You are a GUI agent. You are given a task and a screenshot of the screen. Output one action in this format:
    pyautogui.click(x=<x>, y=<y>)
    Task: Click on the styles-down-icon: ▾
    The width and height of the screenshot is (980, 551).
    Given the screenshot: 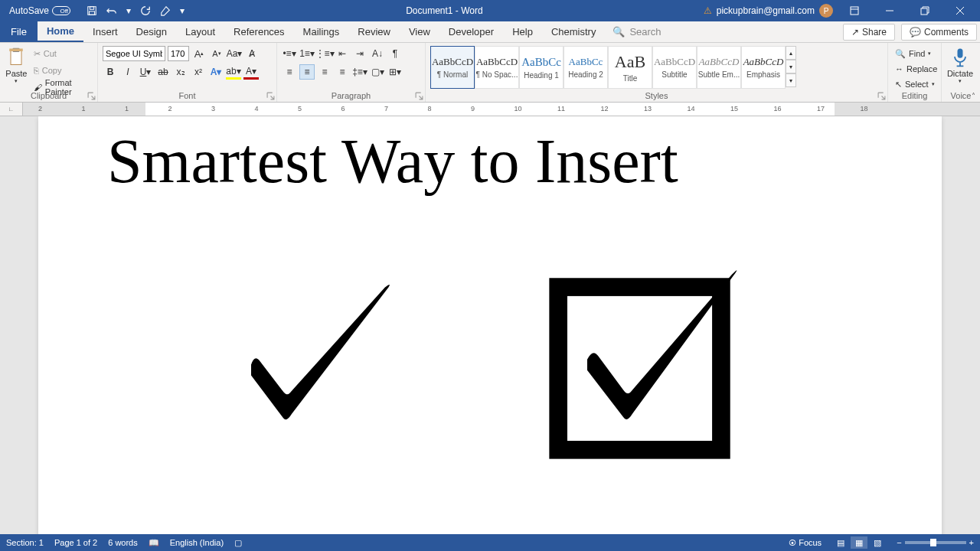 What is the action you would take?
    pyautogui.click(x=791, y=67)
    